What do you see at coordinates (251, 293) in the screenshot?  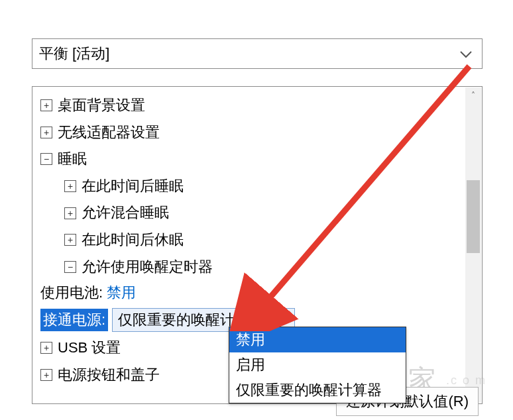 I see `setting-on-battery: 使用电池: 禁用` at bounding box center [251, 293].